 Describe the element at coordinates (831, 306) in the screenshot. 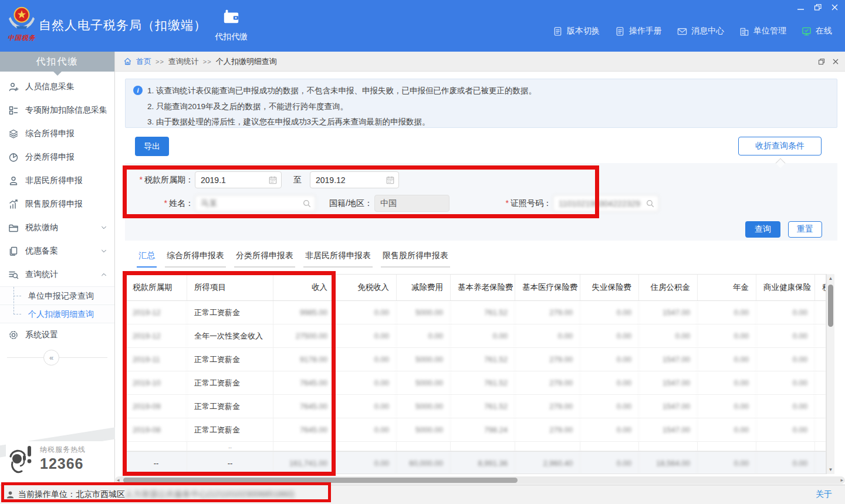

I see `vertical-scrollbar-thumb` at that location.